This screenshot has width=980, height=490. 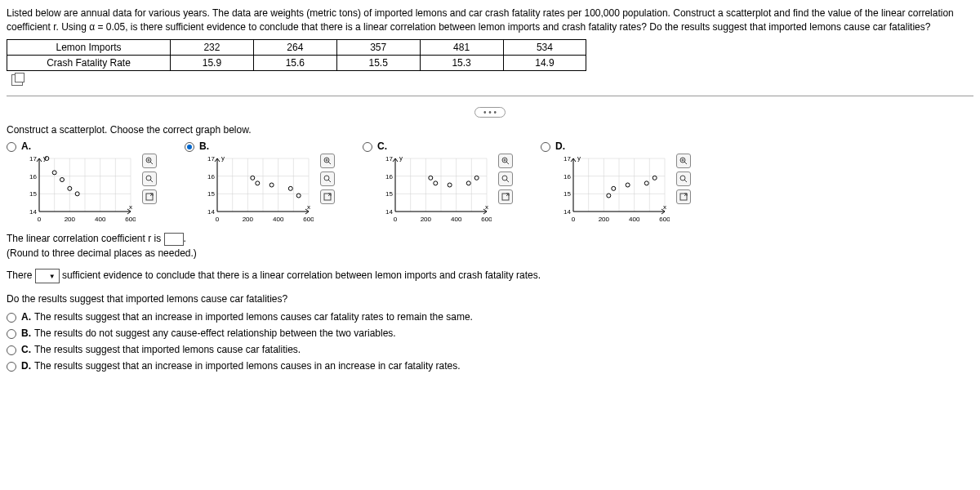 I want to click on radio-d, so click(x=546, y=147).